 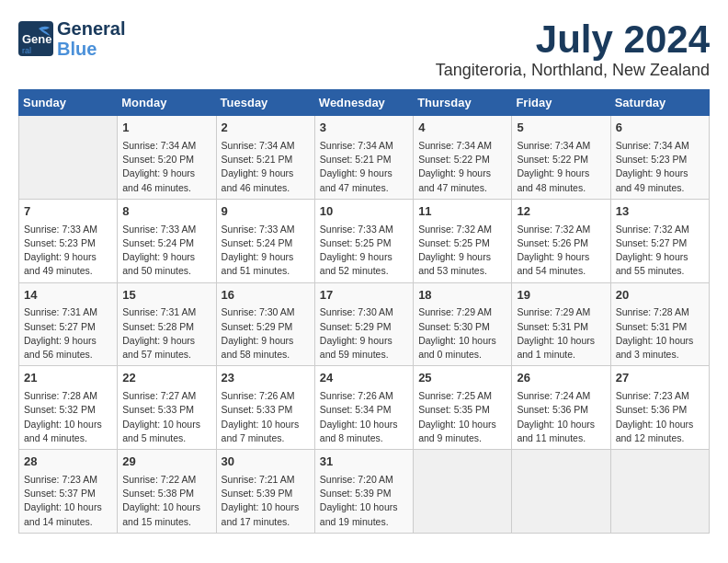 What do you see at coordinates (660, 103) in the screenshot?
I see `header-saturday: Saturday` at bounding box center [660, 103].